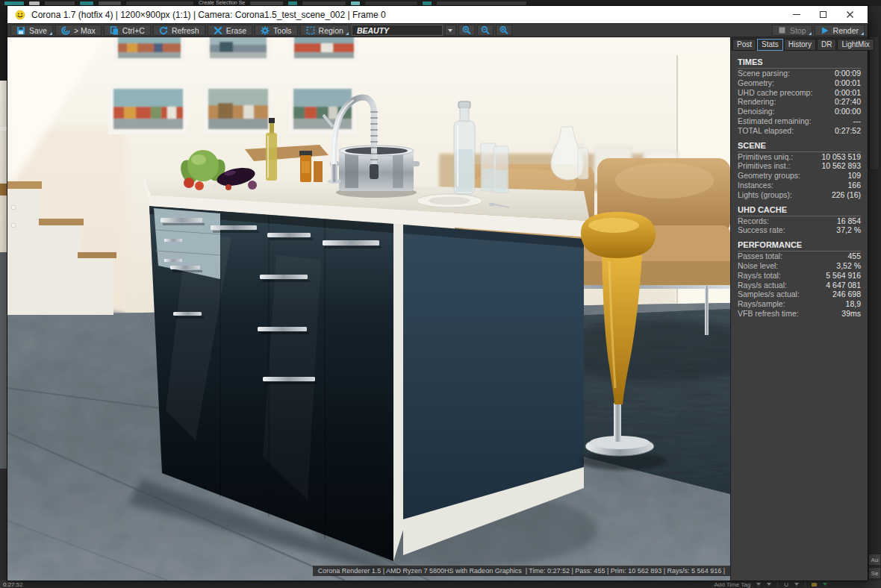 The image size is (881, 588). What do you see at coordinates (826, 45) in the screenshot?
I see `tab-dr: DR` at bounding box center [826, 45].